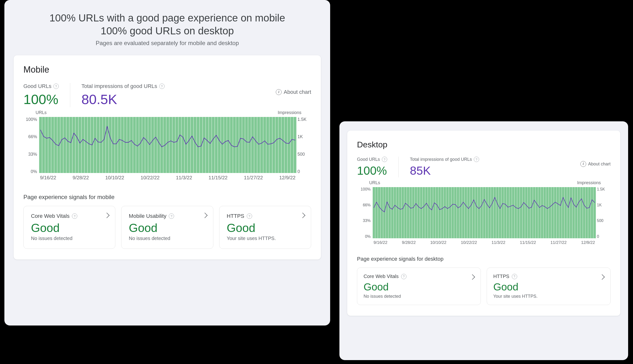 The width and height of the screenshot is (633, 364). Describe the element at coordinates (604, 221) in the screenshot. I see `y-right-tick: 500` at that location.